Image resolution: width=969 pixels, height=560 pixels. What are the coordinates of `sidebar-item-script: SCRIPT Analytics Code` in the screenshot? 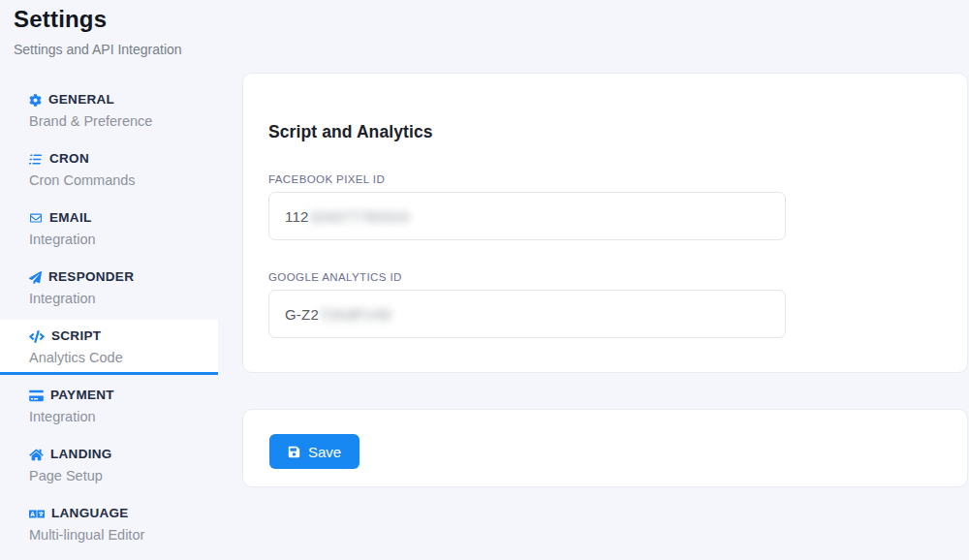 It's located at (109, 347).